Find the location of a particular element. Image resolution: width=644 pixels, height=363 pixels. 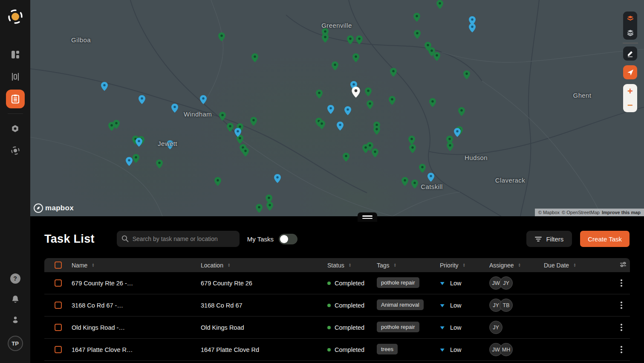

sort-icon-tags: ▲▼ is located at coordinates (395, 265).